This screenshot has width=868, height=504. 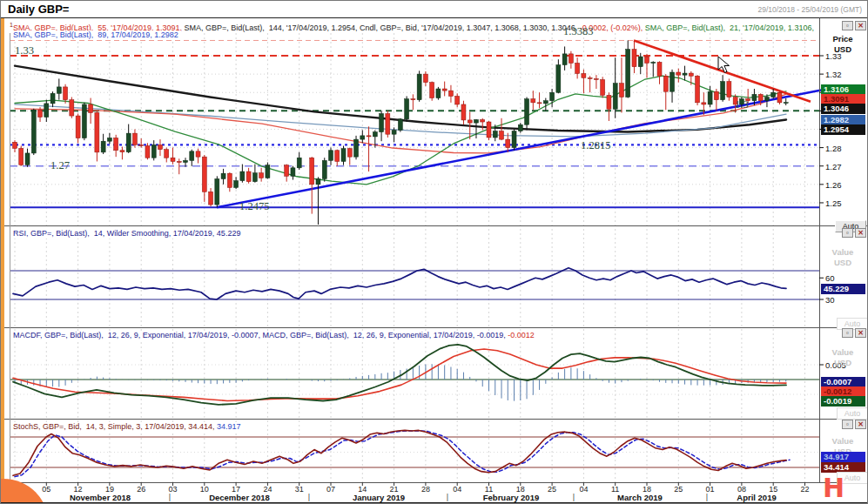 I want to click on legend-text: RSI, GBP=, Bid(Last), 14, Wilder Smoothi…, so click(x=127, y=233).